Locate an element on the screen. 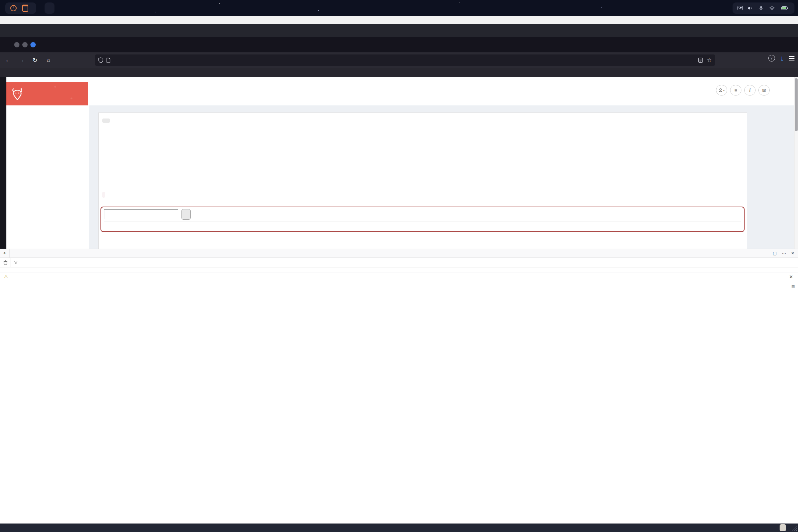 Image resolution: width=798 pixels, height=532 pixels. assignment-box is located at coordinates (422, 219).